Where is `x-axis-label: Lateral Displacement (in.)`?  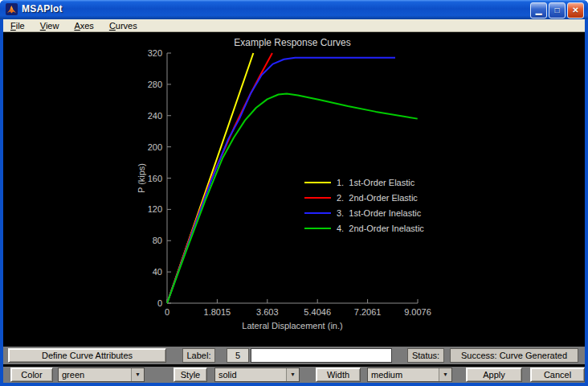 x-axis-label: Lateral Displacement (in.) is located at coordinates (292, 326).